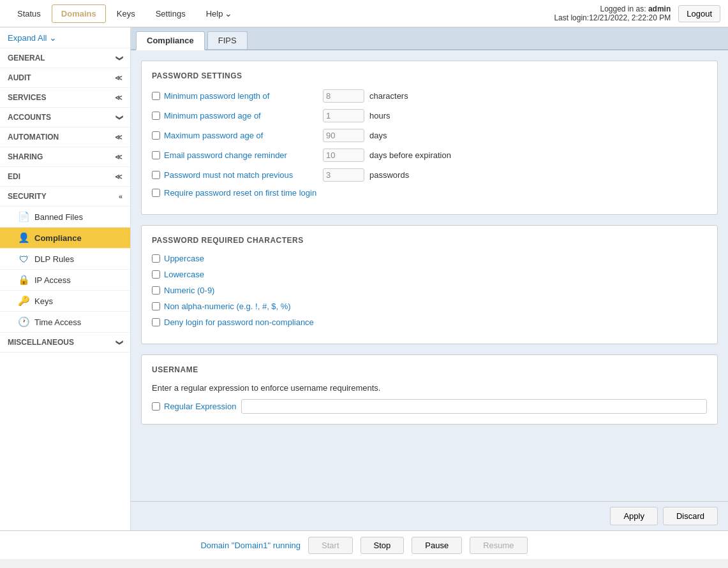 The image size is (728, 568). Describe the element at coordinates (235, 323) in the screenshot. I see `deny-login-label: Deny login for password non-compliance` at that location.